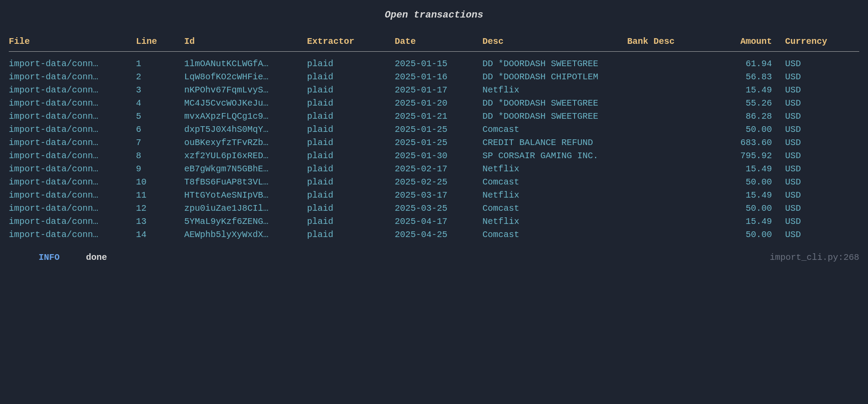 This screenshot has height=404, width=868. What do you see at coordinates (555, 42) in the screenshot?
I see `col-desc: Desc` at bounding box center [555, 42].